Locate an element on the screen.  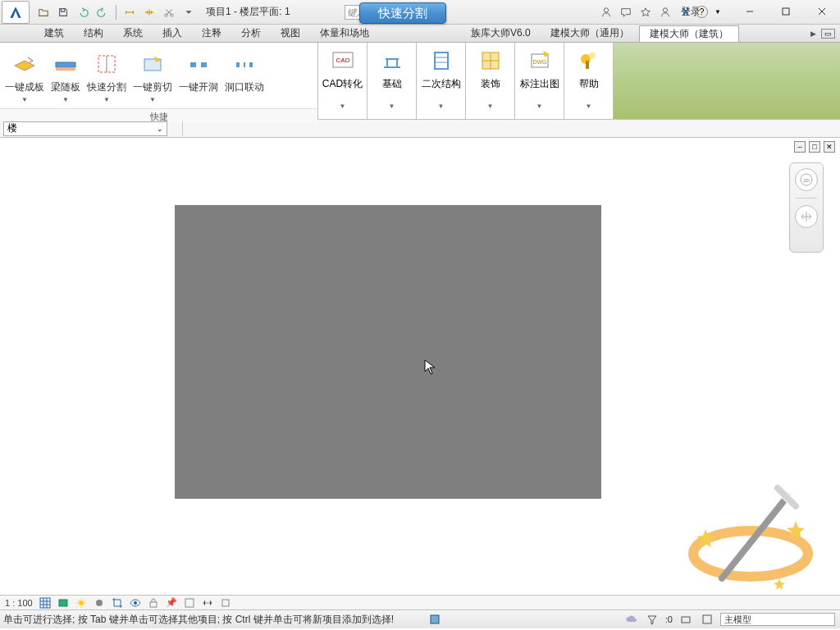
heading-combo: 楼 ⌄ is located at coordinates (85, 129).